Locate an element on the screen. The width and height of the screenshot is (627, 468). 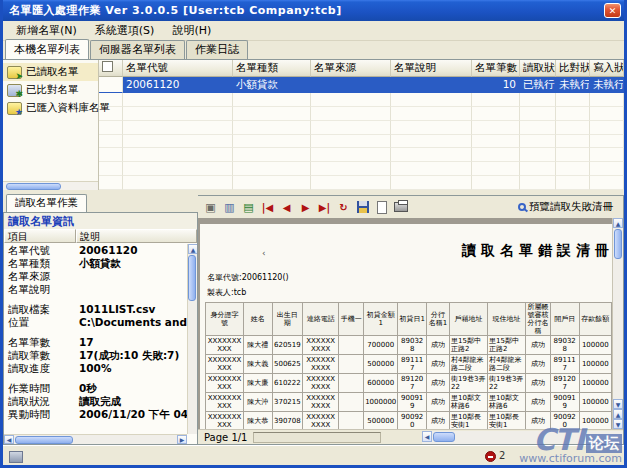
sidebar-item-compared-lists: ✱ 已比對名單 is located at coordinates (50, 90).